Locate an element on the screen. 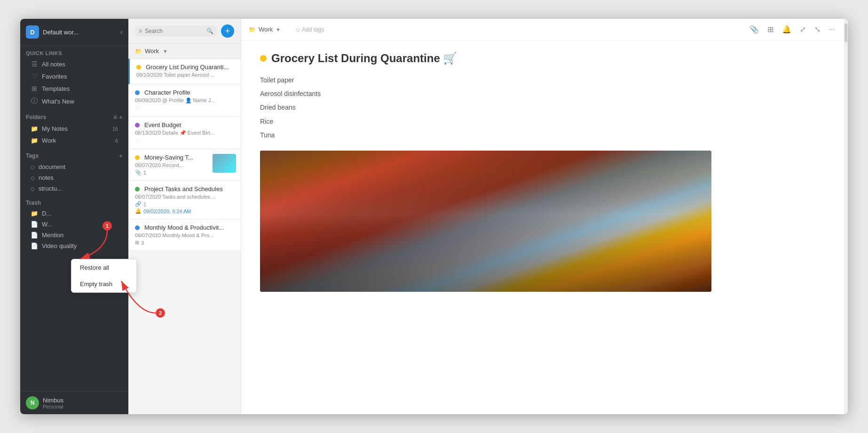  note-list-header: ≡ 🔍 + is located at coordinates (184, 31).